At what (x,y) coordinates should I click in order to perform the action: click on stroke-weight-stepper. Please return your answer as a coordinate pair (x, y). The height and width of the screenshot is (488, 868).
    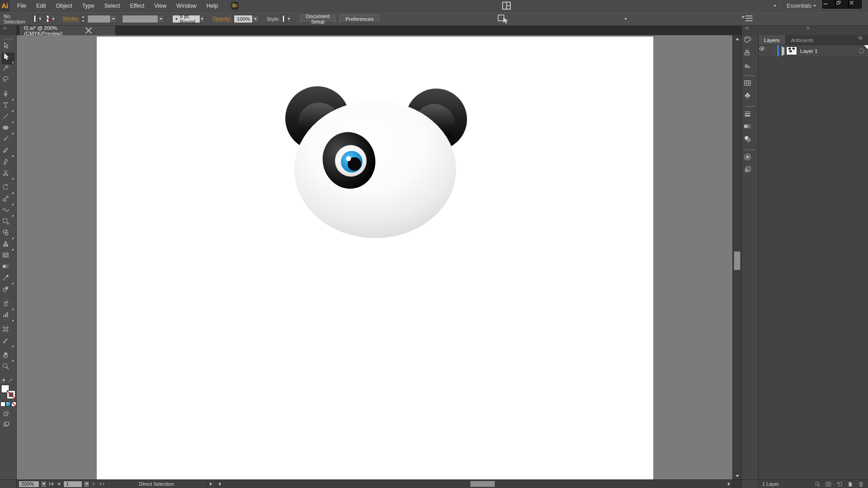
    Looking at the image, I should click on (83, 19).